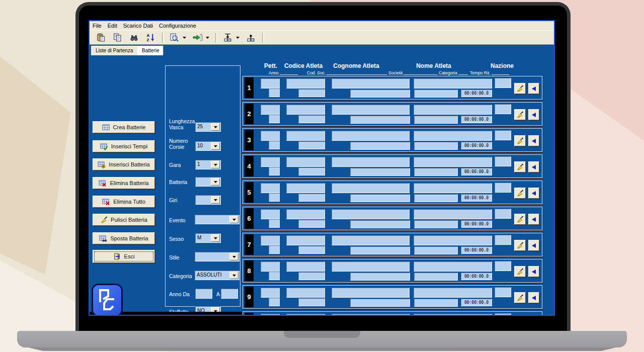  I want to click on giri-combobox, so click(208, 200).